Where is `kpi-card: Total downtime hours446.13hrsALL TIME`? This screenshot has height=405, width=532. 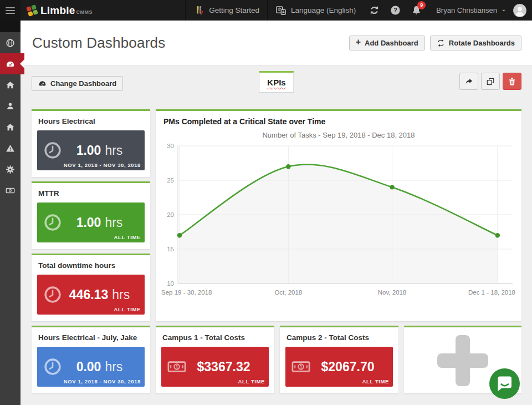 kpi-card: Total downtime hours446.13hrsALL TIME is located at coordinates (91, 287).